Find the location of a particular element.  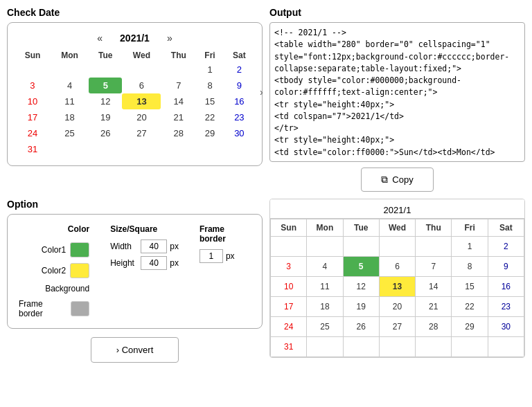

color2-label: Color2 is located at coordinates (54, 271).